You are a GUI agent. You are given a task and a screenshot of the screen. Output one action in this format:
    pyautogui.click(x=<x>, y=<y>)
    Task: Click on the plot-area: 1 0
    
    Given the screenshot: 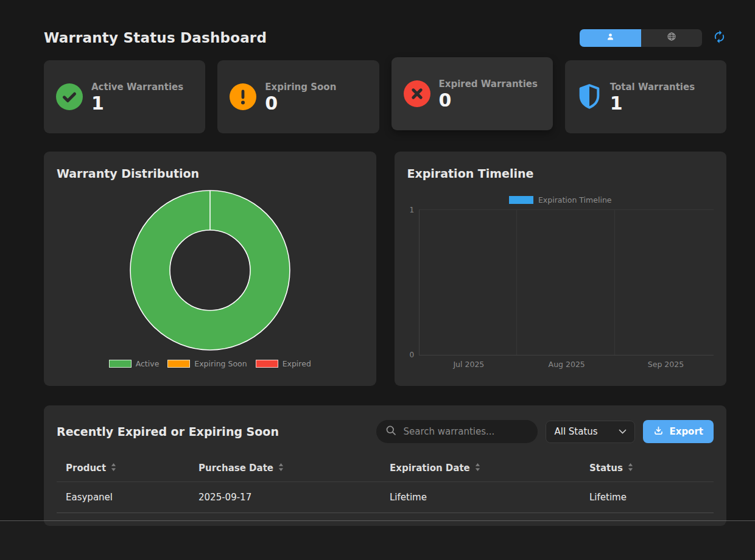 What is the action you would take?
    pyautogui.click(x=566, y=282)
    